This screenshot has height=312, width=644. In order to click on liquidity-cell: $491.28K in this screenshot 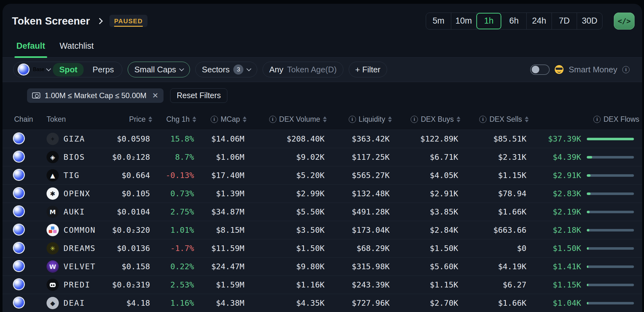, I will do `click(360, 212)`.